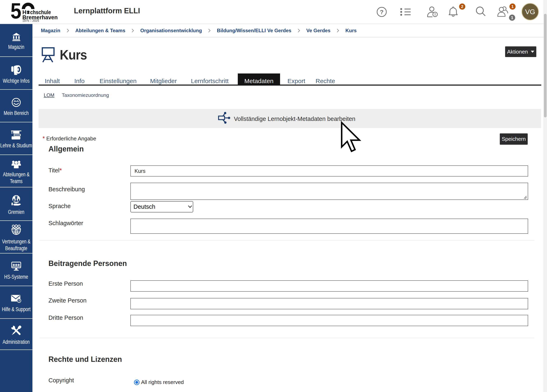 The height and width of the screenshot is (392, 547). What do you see at coordinates (31, 21) in the screenshot?
I see `svg-text: 1975 – 2025` at bounding box center [31, 21].